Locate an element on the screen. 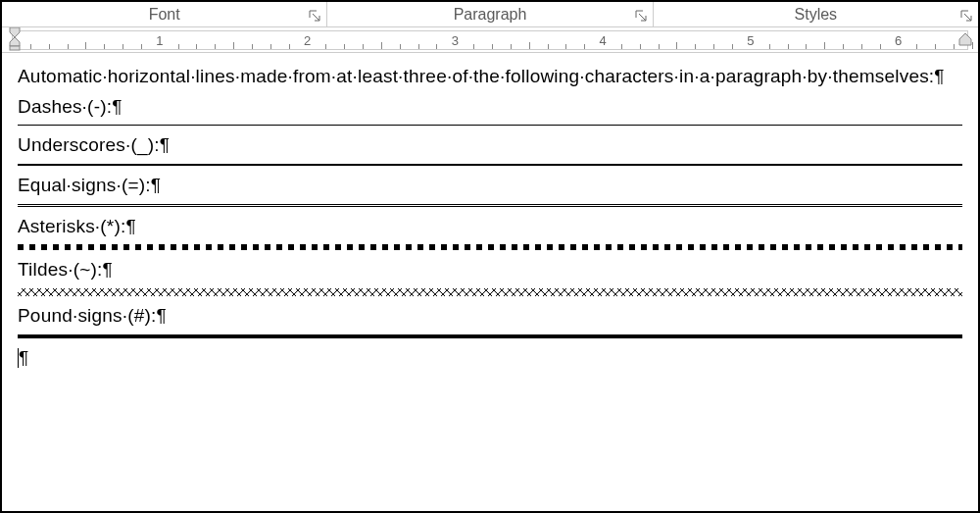 The height and width of the screenshot is (513, 980). horizontal-line-underscore is located at coordinates (490, 165).